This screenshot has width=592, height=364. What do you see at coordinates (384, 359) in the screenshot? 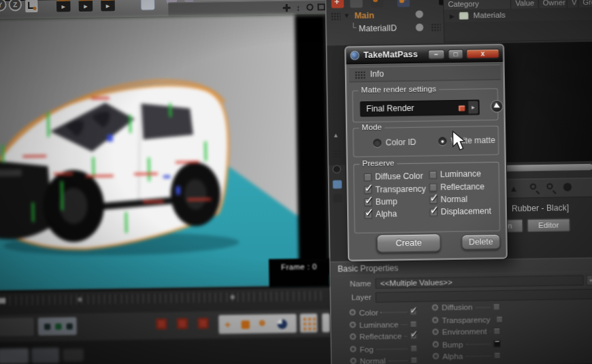
I see `channel-normal: Normal` at bounding box center [384, 359].